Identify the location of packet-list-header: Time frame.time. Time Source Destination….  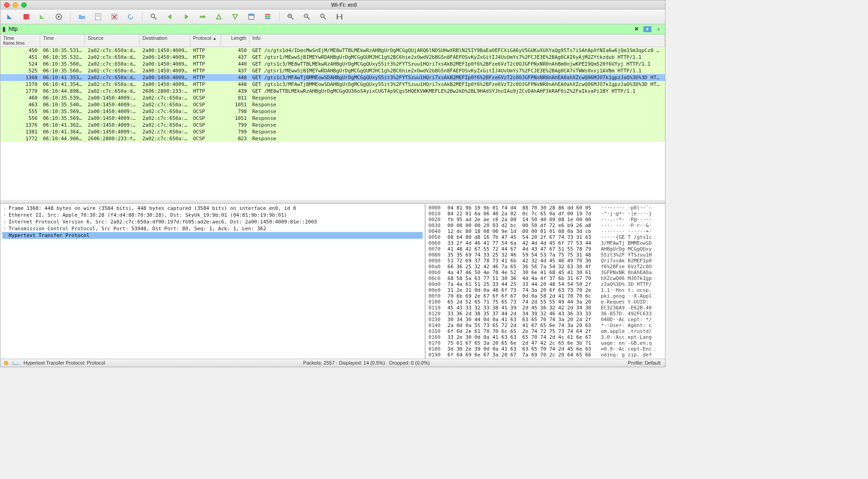
(333, 41).